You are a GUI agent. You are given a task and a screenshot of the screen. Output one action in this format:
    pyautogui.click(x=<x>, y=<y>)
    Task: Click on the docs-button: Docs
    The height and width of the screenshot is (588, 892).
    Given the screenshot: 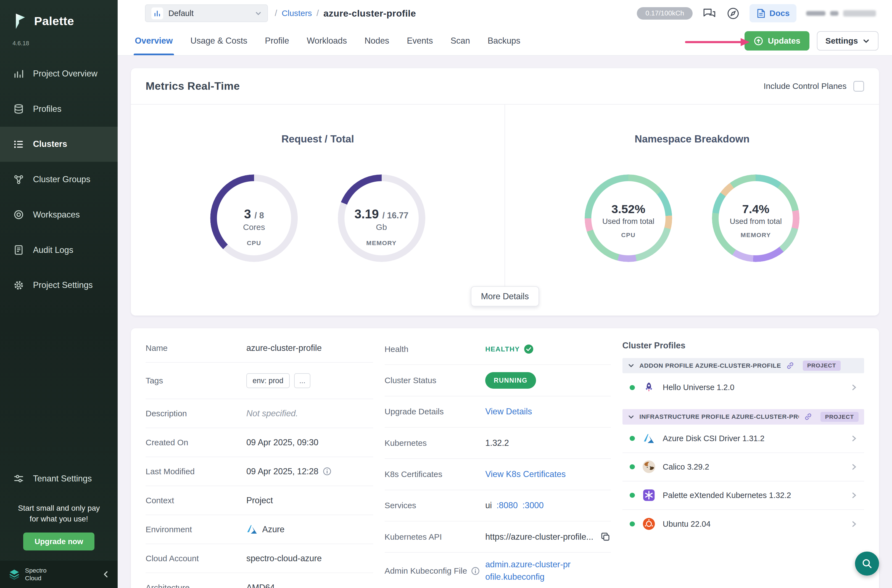 What is the action you would take?
    pyautogui.click(x=773, y=14)
    